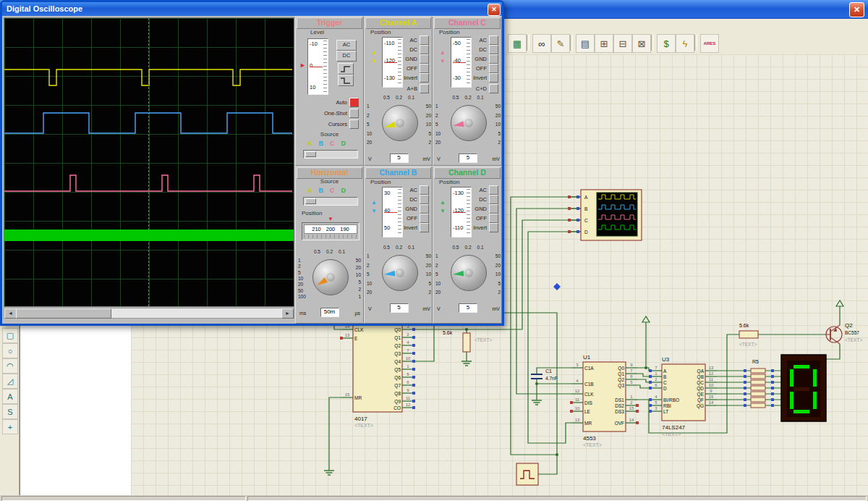  Describe the element at coordinates (469, 273) in the screenshot. I see `channel-d-knob-dial` at that location.